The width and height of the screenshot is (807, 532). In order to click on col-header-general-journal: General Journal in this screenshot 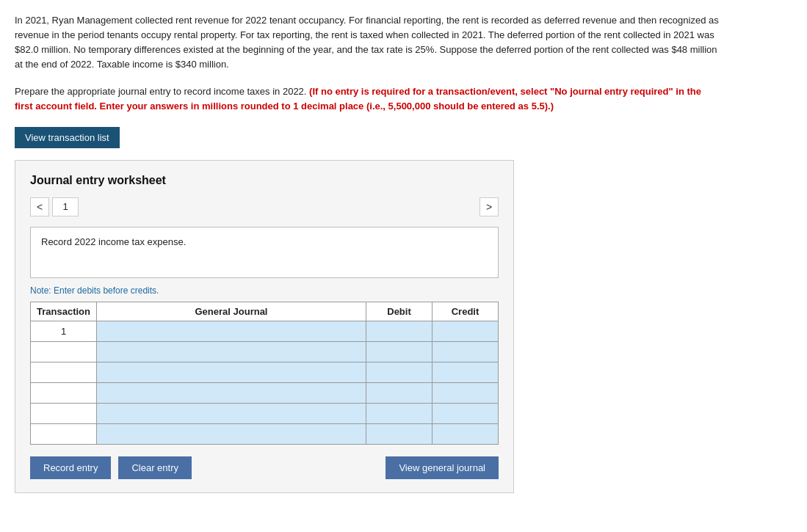, I will do `click(232, 311)`.